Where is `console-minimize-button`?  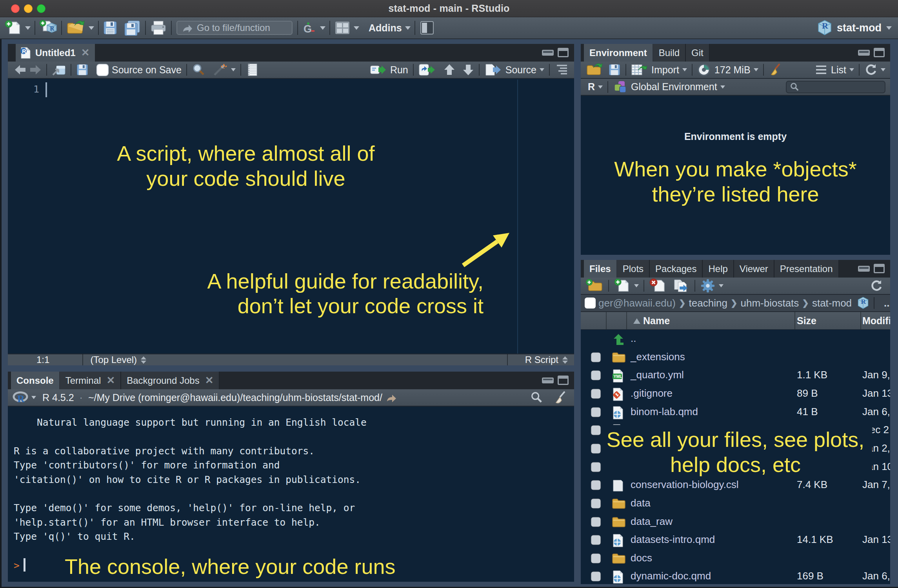 console-minimize-button is located at coordinates (548, 380).